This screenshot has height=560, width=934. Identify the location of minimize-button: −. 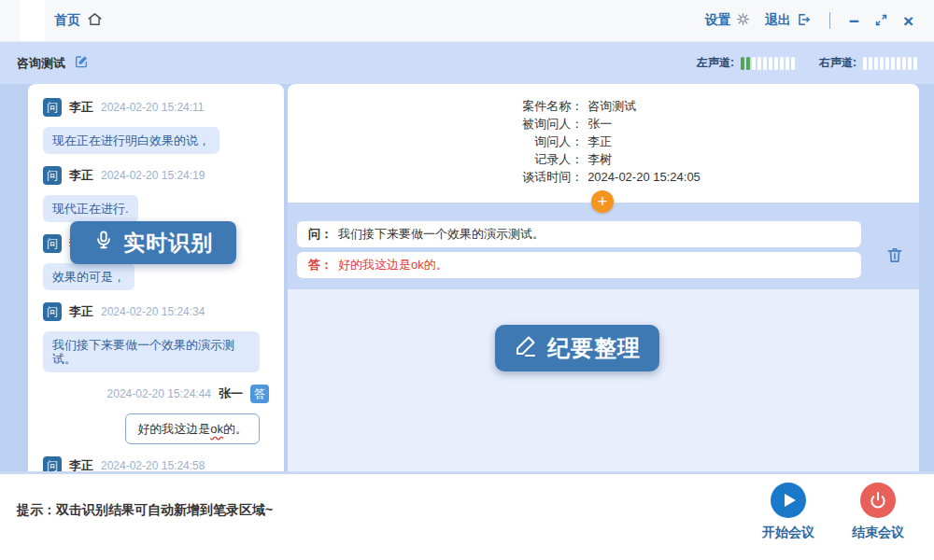
(854, 21).